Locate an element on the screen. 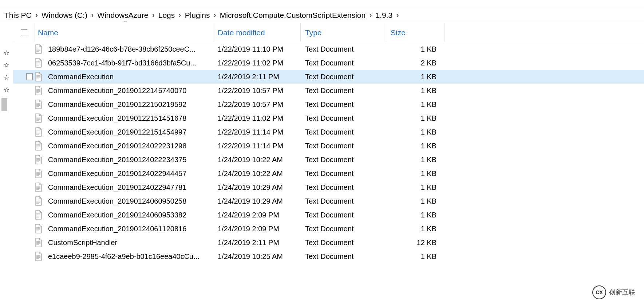  breadcrumb-item: This PC is located at coordinates (18, 15).